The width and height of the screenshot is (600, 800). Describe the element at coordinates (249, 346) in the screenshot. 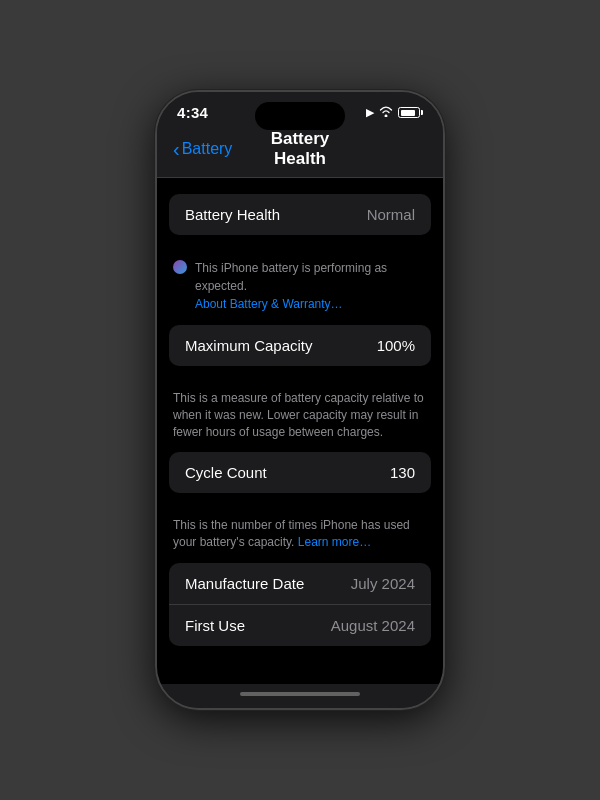

I see `max-capacity-label: Maximum Capacity` at that location.